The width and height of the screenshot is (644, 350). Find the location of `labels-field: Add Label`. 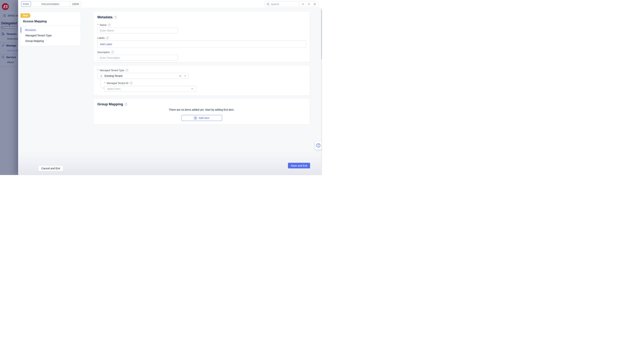

labels-field: Add Label is located at coordinates (202, 44).